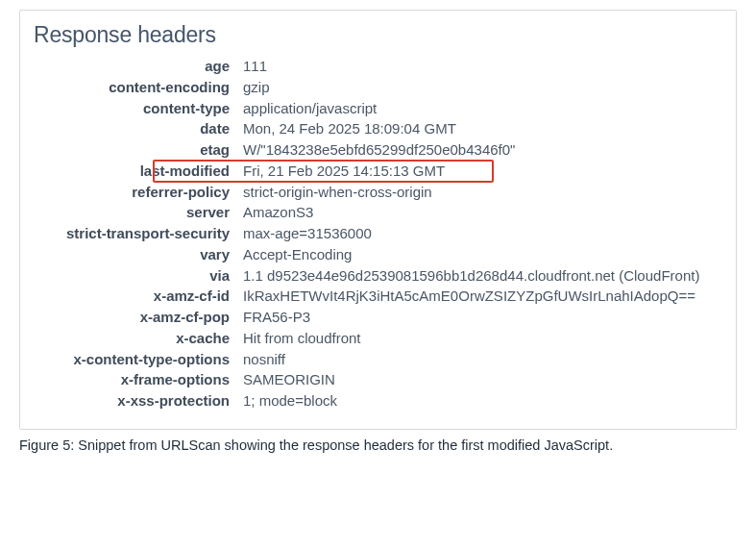  What do you see at coordinates (482, 150) in the screenshot?
I see `header-value: W/"1843238e5ebfd65299df250e0b4346f0"` at bounding box center [482, 150].